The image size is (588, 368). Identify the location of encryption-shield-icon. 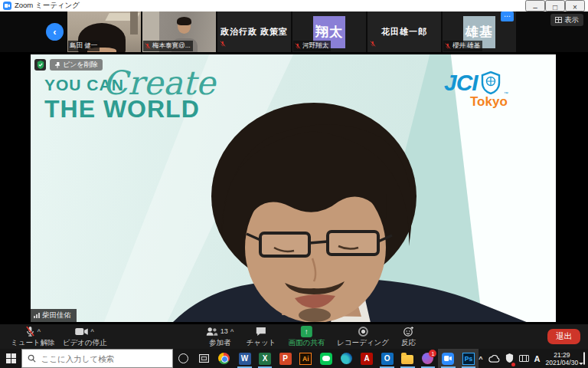
(40, 64).